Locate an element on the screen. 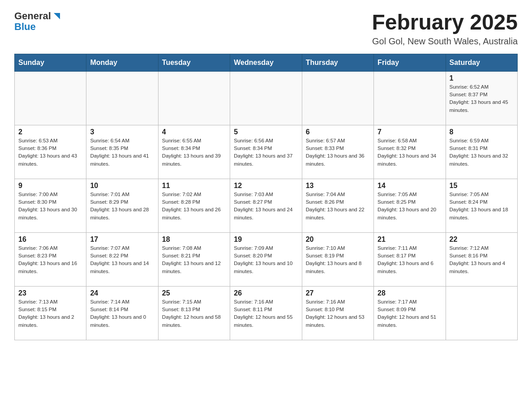 This screenshot has height=411, width=532. day-number: 27 is located at coordinates (338, 293).